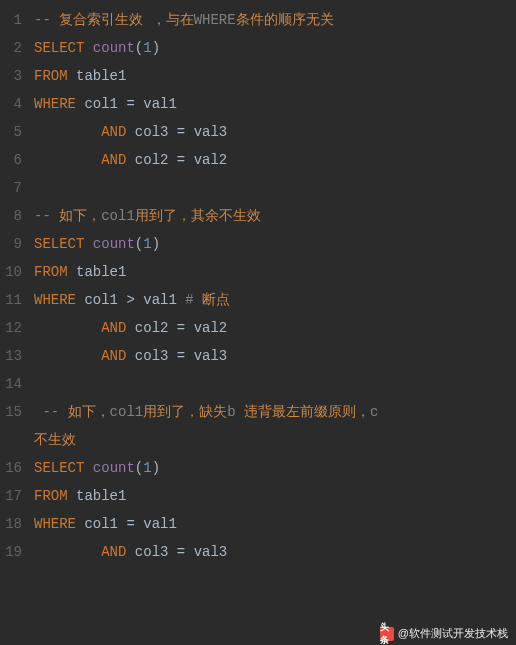 The image size is (516, 645). I want to click on token-comment: b, so click(236, 412).